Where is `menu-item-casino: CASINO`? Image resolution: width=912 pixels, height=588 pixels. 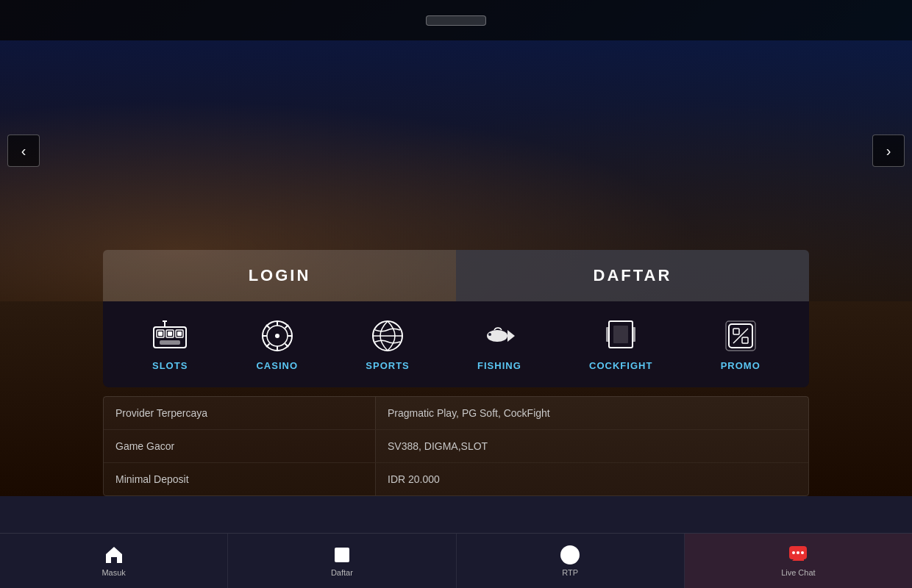
menu-item-casino: CASINO is located at coordinates (277, 344).